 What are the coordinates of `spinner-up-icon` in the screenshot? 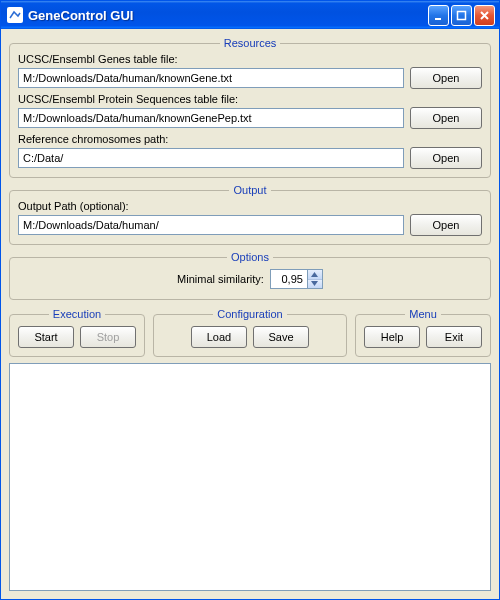 It's located at (315, 275).